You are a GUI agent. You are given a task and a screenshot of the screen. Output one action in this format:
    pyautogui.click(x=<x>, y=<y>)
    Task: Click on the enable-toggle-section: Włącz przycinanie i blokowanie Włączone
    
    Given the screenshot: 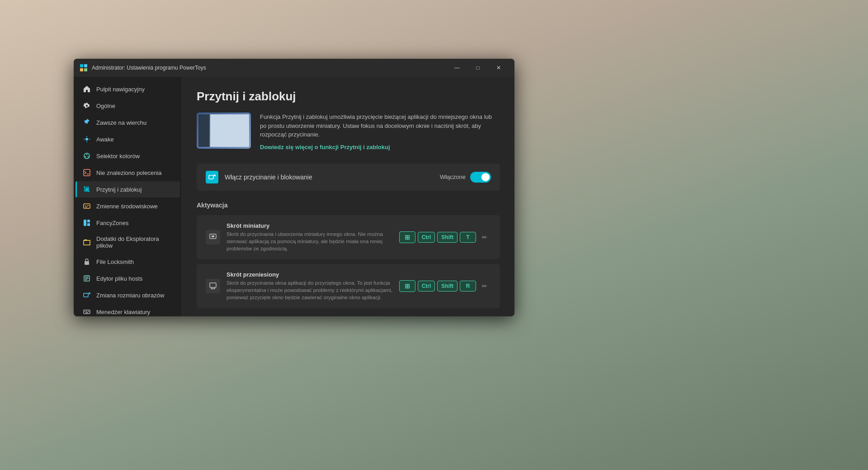 What is the action you would take?
    pyautogui.click(x=348, y=177)
    